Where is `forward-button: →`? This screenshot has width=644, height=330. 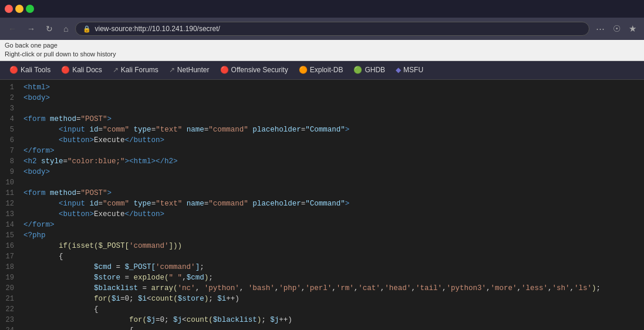
forward-button: → is located at coordinates (31, 29).